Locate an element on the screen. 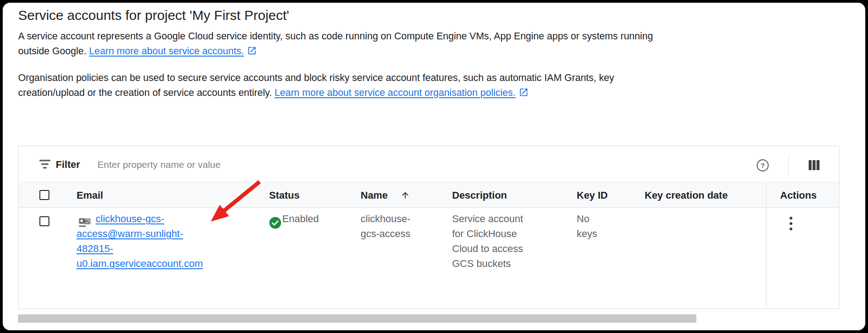  column-header-email: Email is located at coordinates (90, 195).